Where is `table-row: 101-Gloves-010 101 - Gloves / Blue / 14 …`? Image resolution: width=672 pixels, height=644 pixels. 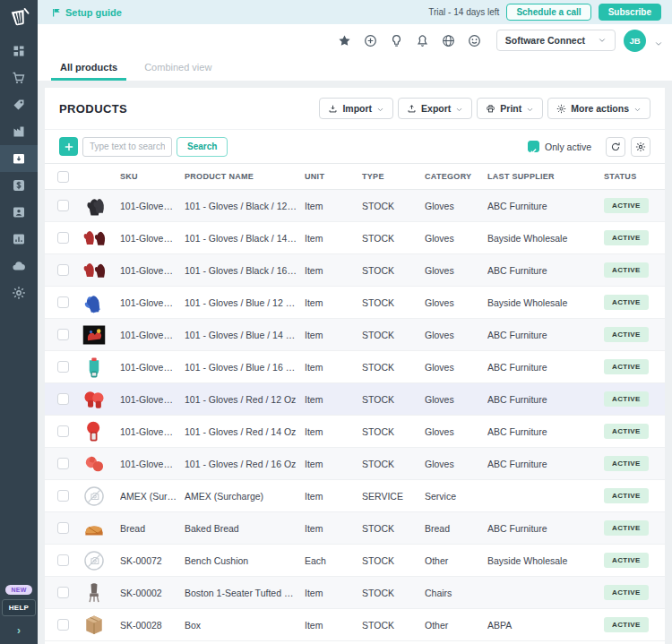
table-row: 101-Gloves-010 101 - Gloves / Blue / 14 … is located at coordinates (355, 335).